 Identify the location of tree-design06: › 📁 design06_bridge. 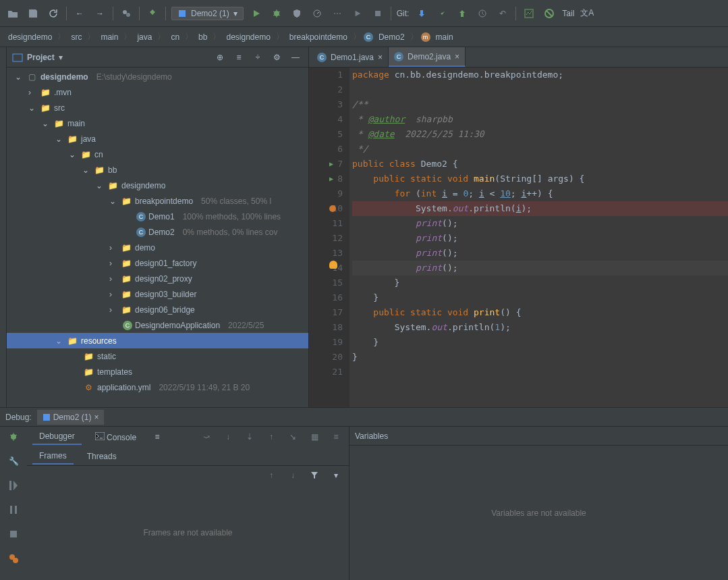
(158, 309).